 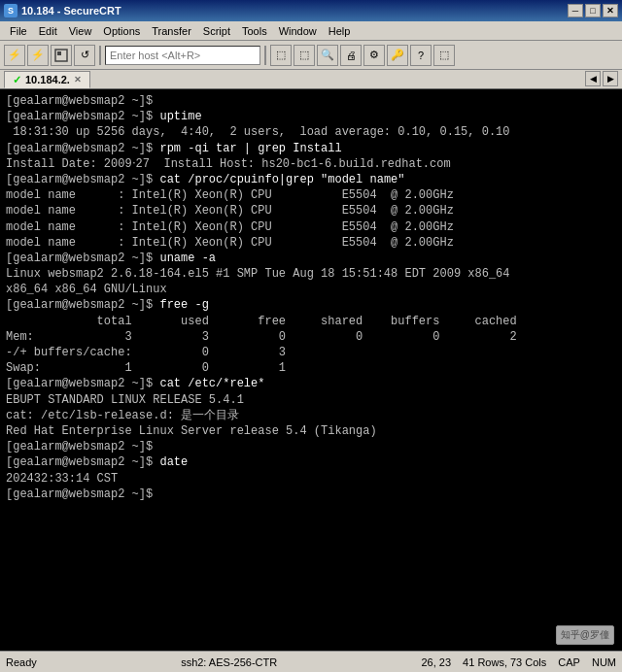 What do you see at coordinates (311, 337) in the screenshot?
I see `terminal-line-16: Mem: 3 3 0 0 0 2` at bounding box center [311, 337].